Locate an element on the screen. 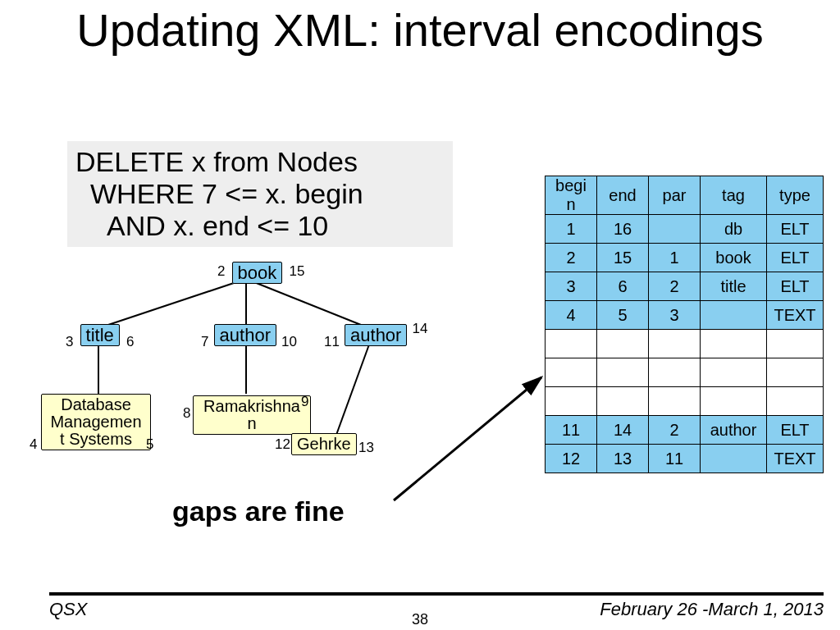 The width and height of the screenshot is (840, 630). rama-left: 8 is located at coordinates (187, 413).